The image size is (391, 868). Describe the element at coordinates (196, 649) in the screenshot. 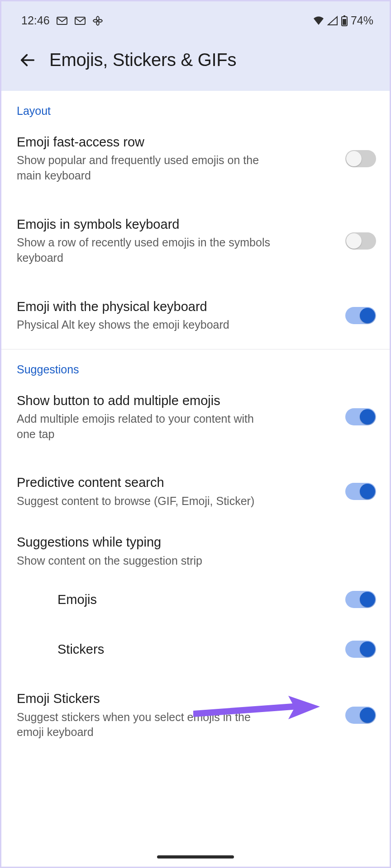

I see `setting-typing-stickers: Stickers` at that location.